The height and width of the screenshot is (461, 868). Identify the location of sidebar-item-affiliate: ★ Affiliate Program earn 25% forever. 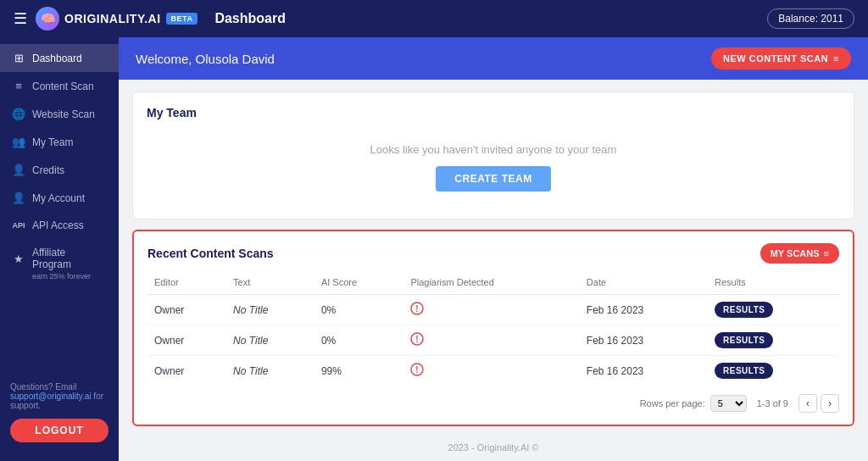
(59, 264).